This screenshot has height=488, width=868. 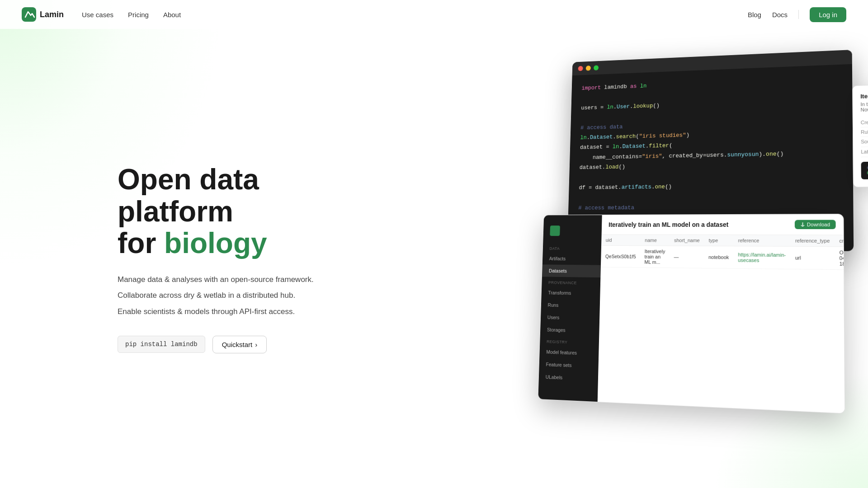 What do you see at coordinates (571, 318) in the screenshot?
I see `sidebar-item-users: Users` at bounding box center [571, 318].